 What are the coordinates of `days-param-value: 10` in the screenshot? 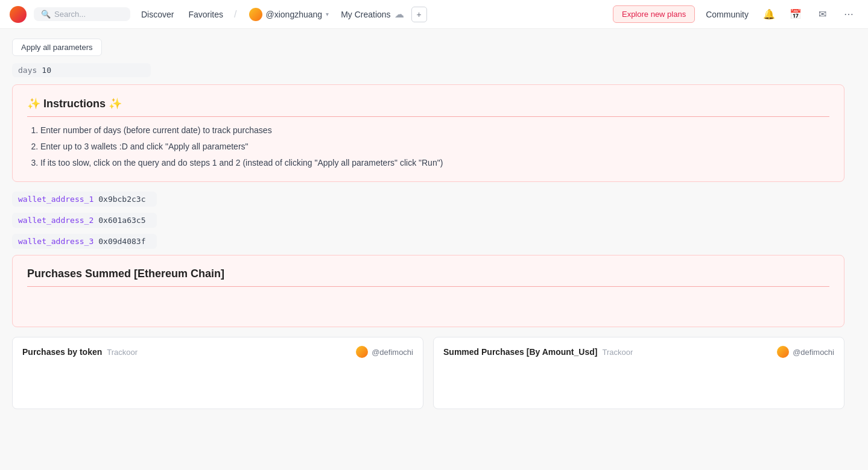 It's located at (46, 70).